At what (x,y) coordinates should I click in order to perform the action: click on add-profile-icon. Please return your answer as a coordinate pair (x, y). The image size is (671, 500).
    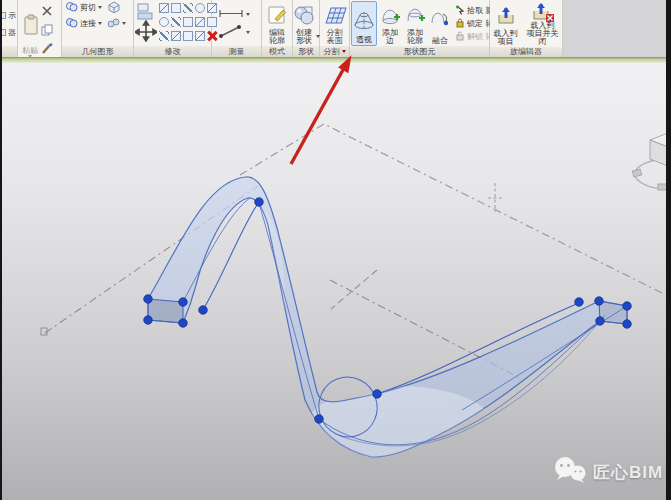
    Looking at the image, I should click on (415, 16).